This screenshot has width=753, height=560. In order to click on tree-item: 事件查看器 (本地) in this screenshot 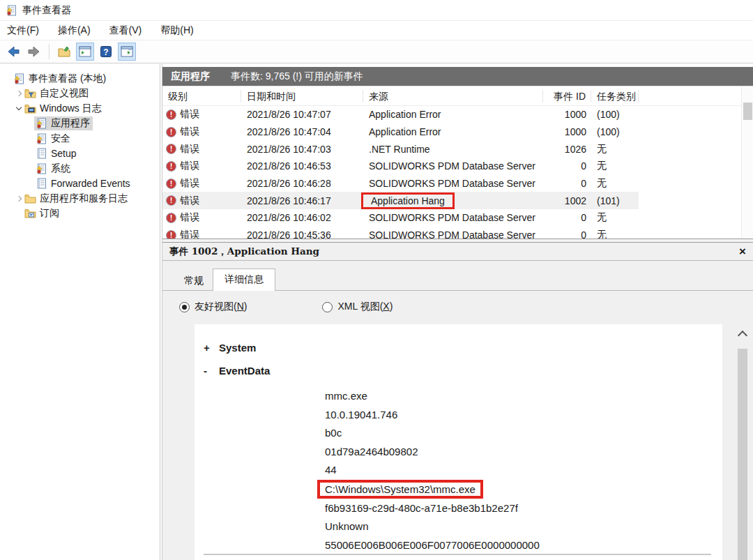, I will do `click(79, 79)`.